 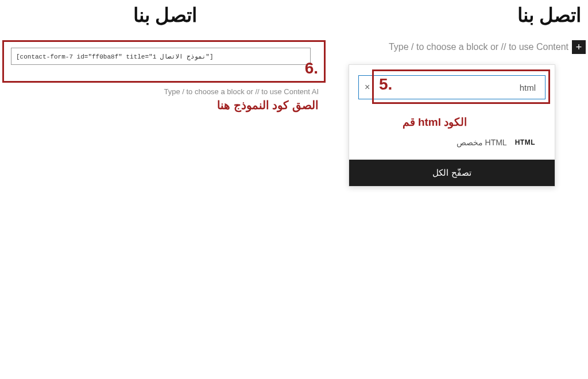 What do you see at coordinates (579, 47) in the screenshot?
I see `add-block-button: +` at bounding box center [579, 47].